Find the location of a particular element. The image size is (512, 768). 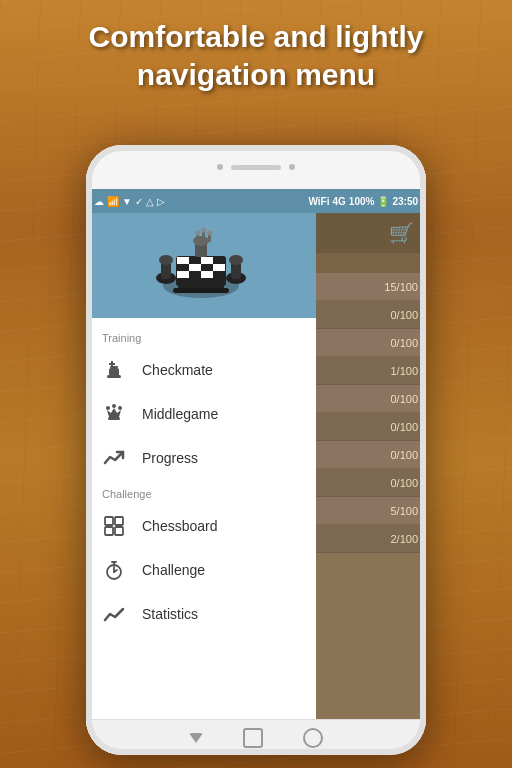

heading-line1: Comfortable and lightly is located at coordinates (256, 36).